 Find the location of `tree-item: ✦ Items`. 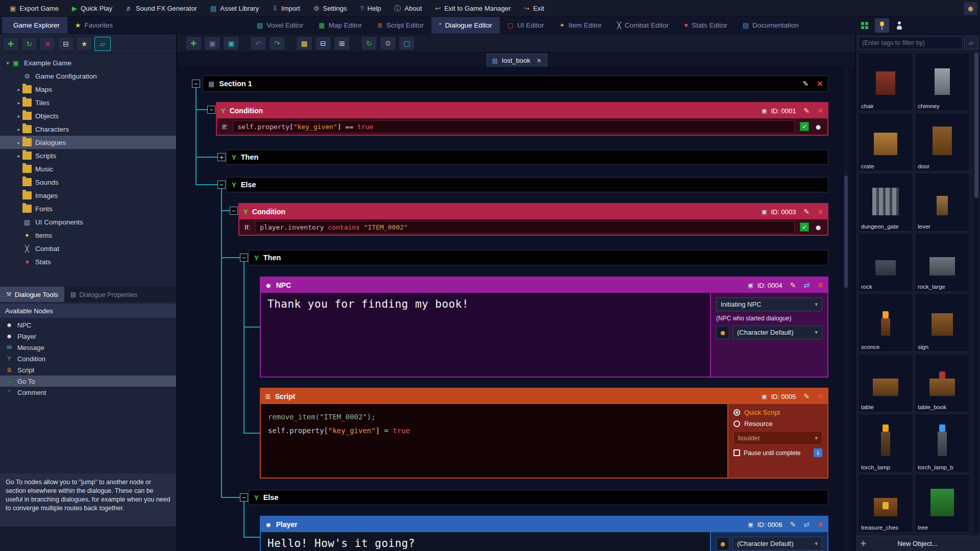

tree-item: ✦ Items is located at coordinates (88, 235).